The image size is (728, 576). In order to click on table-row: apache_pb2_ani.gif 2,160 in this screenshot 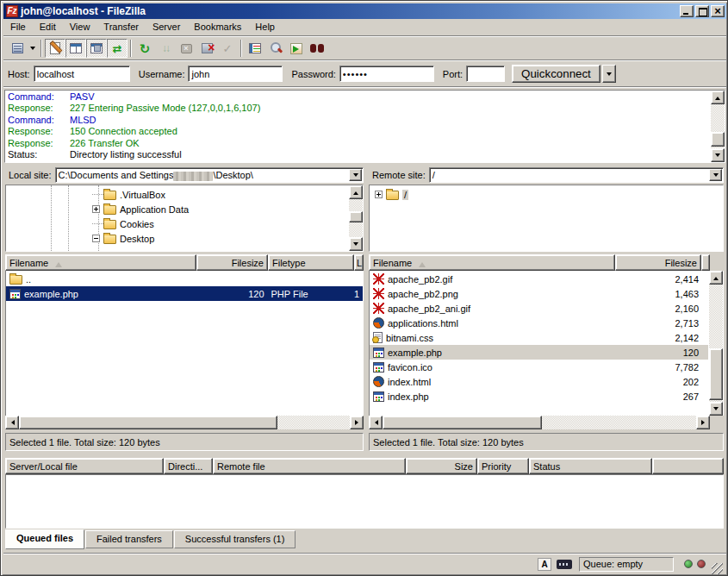, I will do `click(539, 309)`.